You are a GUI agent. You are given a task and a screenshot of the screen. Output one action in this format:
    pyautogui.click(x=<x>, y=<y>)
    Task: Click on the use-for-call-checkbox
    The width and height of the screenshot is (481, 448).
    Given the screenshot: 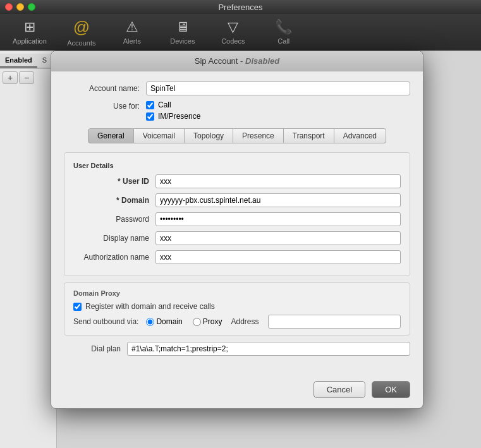 What is the action you would take?
    pyautogui.click(x=150, y=105)
    